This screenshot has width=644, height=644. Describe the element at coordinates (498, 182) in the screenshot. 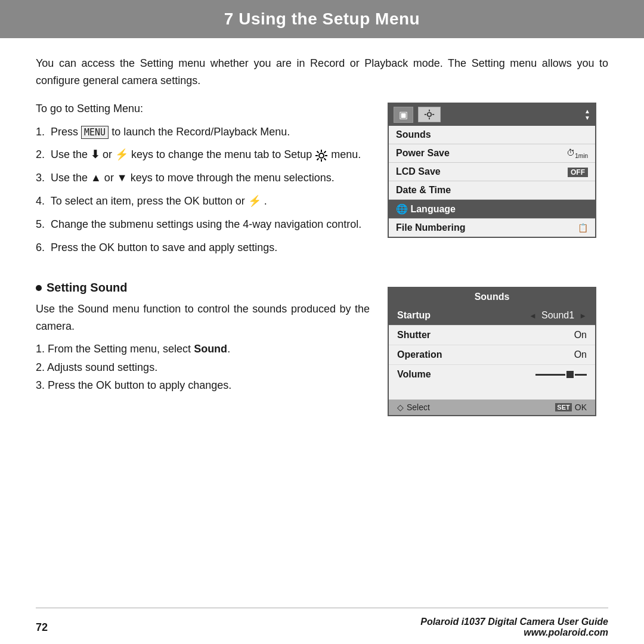

I see `camera-panel-column: ▣ ▲ ▼` at that location.